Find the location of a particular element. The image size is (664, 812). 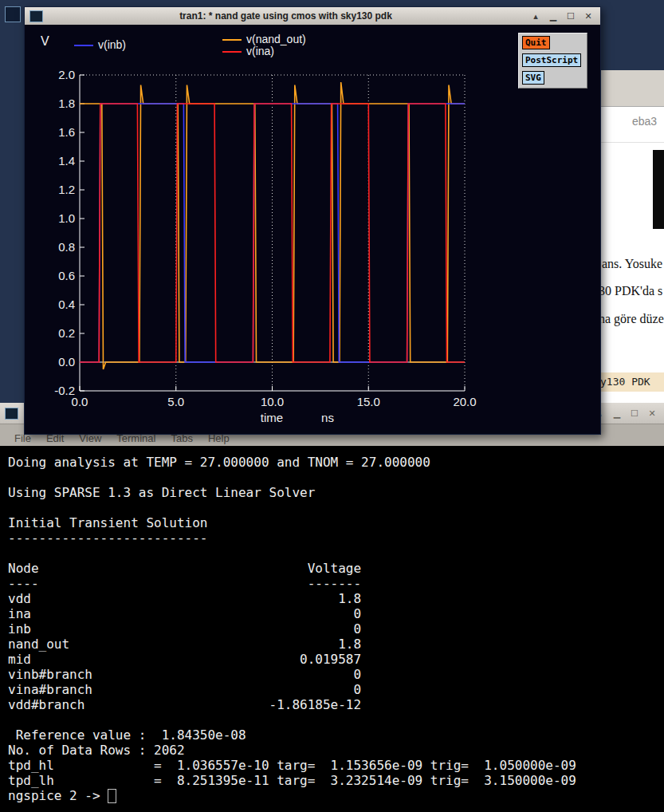

svg-text: 2.0 is located at coordinates (67, 75).